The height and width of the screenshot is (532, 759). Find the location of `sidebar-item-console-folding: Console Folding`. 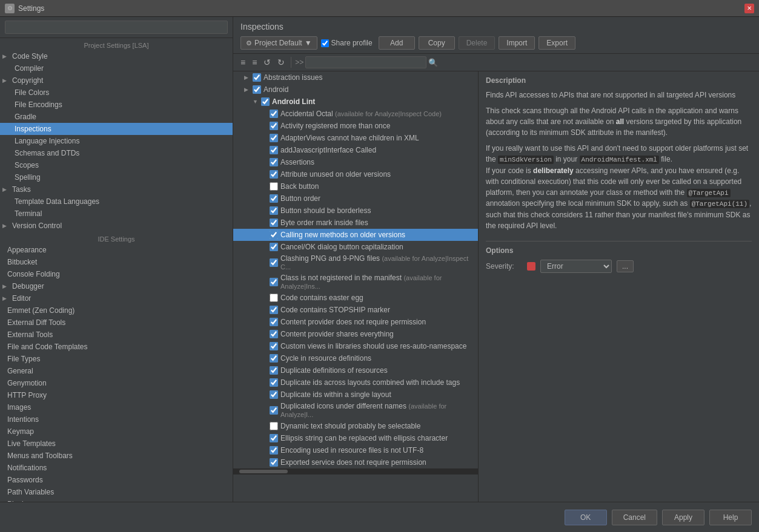

sidebar-item-console-folding: Console Folding is located at coordinates (116, 274).